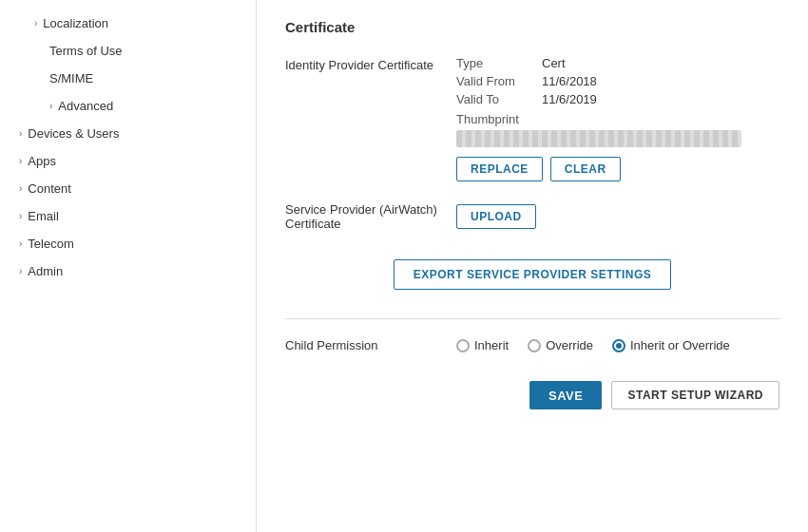  Describe the element at coordinates (463, 346) in the screenshot. I see `radio-inherit-circle` at that location.